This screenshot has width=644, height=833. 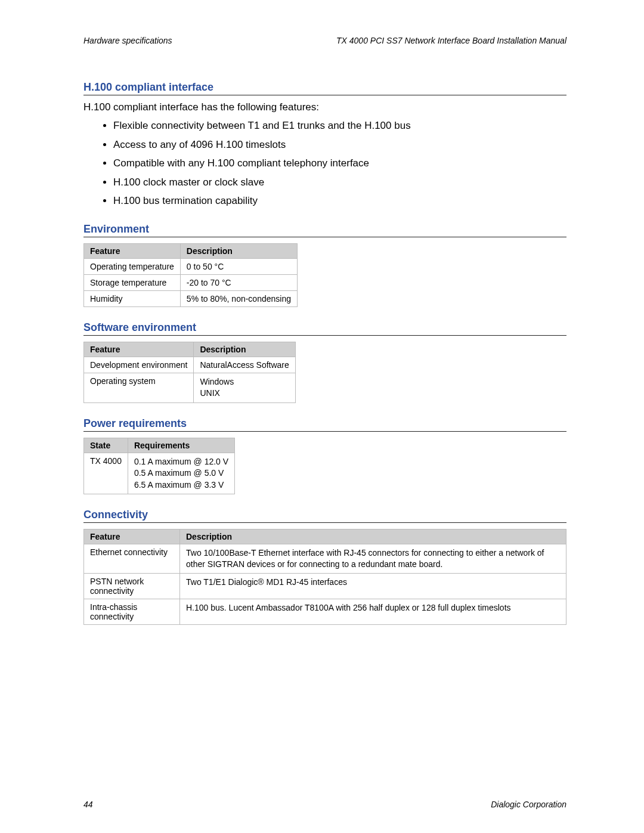 What do you see at coordinates (190, 388) in the screenshot?
I see `table-row: Operating system Windows UNIX` at bounding box center [190, 388].